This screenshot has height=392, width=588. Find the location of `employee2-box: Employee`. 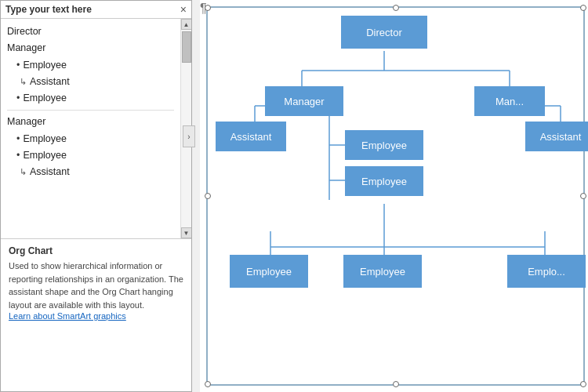

employee2-box: Employee is located at coordinates (384, 181).